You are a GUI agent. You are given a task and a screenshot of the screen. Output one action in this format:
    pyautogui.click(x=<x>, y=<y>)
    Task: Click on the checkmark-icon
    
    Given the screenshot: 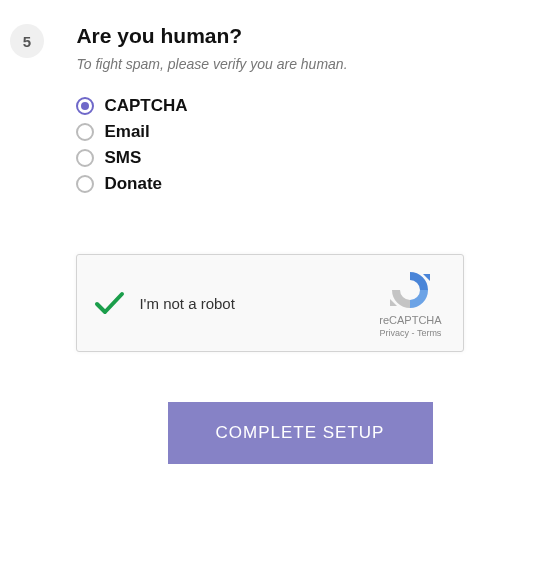 What is the action you would take?
    pyautogui.click(x=109, y=303)
    